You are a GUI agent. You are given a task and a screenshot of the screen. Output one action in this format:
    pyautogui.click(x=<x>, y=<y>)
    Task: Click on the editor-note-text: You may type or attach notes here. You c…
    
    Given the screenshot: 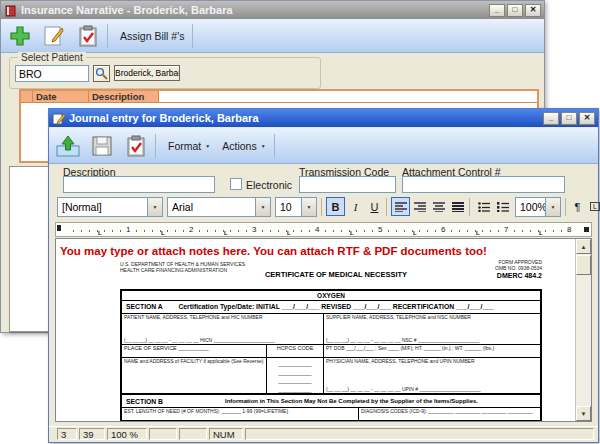 What is the action you would take?
    pyautogui.click(x=274, y=251)
    